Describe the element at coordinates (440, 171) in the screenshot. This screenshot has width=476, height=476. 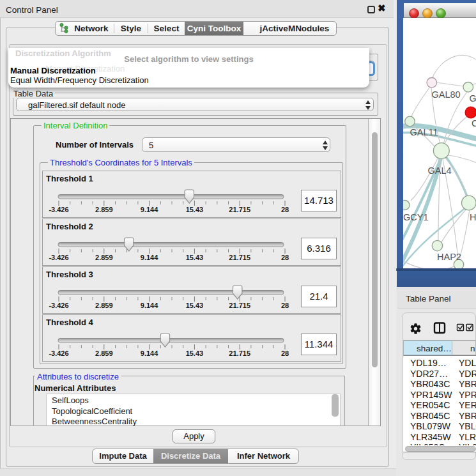
I see `svg-text: GAL4` at that location.